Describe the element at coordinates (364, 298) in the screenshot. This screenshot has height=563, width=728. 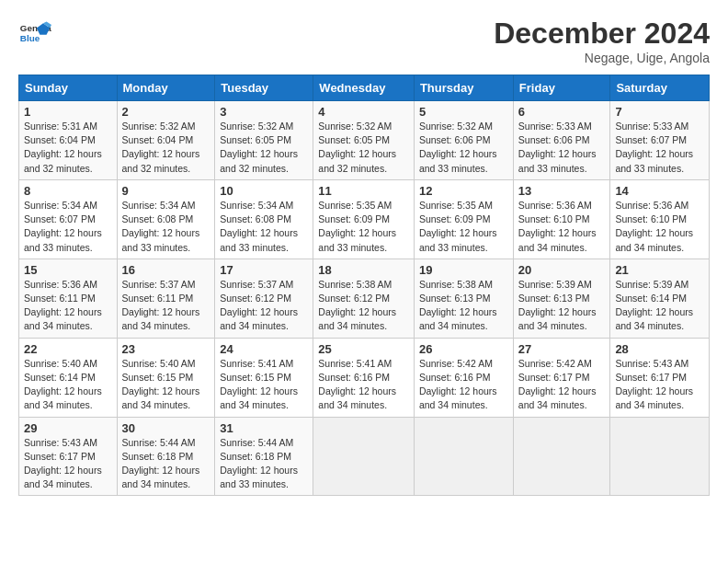
I see `calendar-week-3: 15Sunrise: 5:36 AMSunset: 6:11 PMDayligh…` at that location.